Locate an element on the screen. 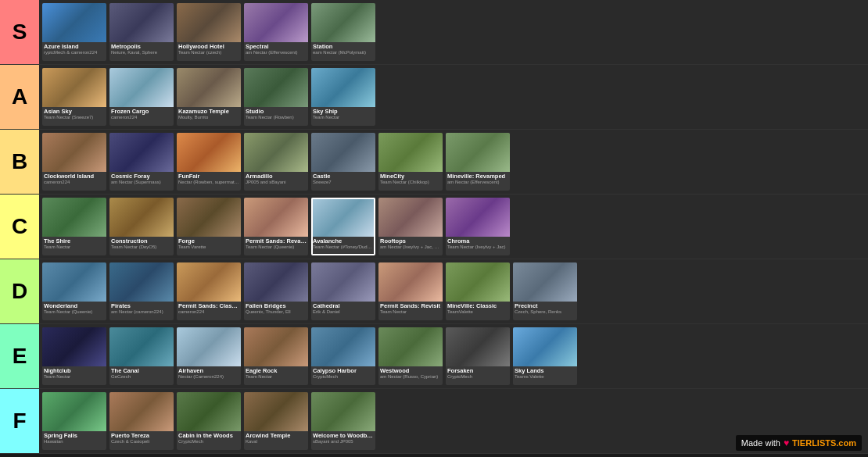 The width and height of the screenshot is (868, 457). tier-item: Asian SkyTeam Nectar (Sneeze7) is located at coordinates (74, 97).